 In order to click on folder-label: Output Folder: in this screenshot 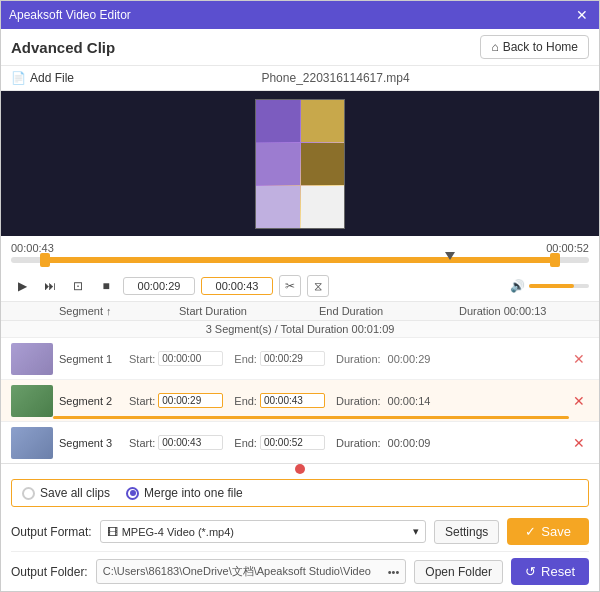, I will do `click(50, 572)`.